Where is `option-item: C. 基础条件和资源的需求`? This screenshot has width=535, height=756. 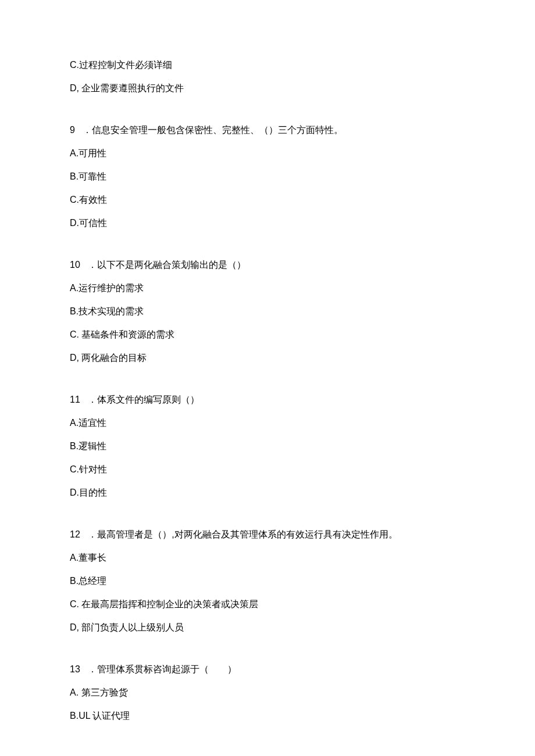
option-item: C. 基础条件和资源的需求 is located at coordinates (268, 335).